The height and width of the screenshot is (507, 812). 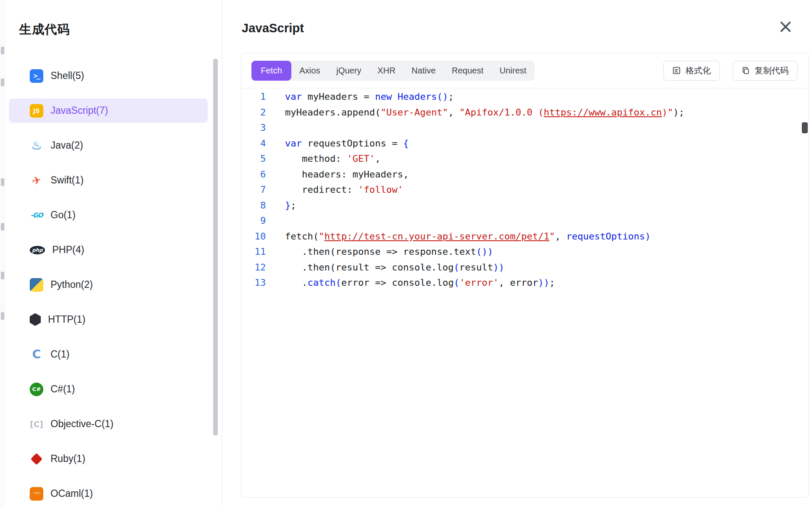 What do you see at coordinates (254, 206) in the screenshot?
I see `line-number: 8` at bounding box center [254, 206].